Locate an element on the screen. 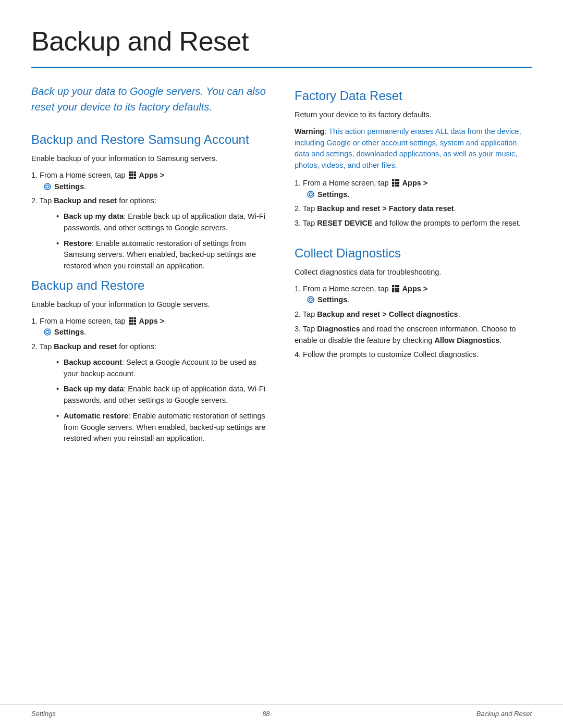  collect-diag-title: Collect Diagnostics is located at coordinates (413, 253).